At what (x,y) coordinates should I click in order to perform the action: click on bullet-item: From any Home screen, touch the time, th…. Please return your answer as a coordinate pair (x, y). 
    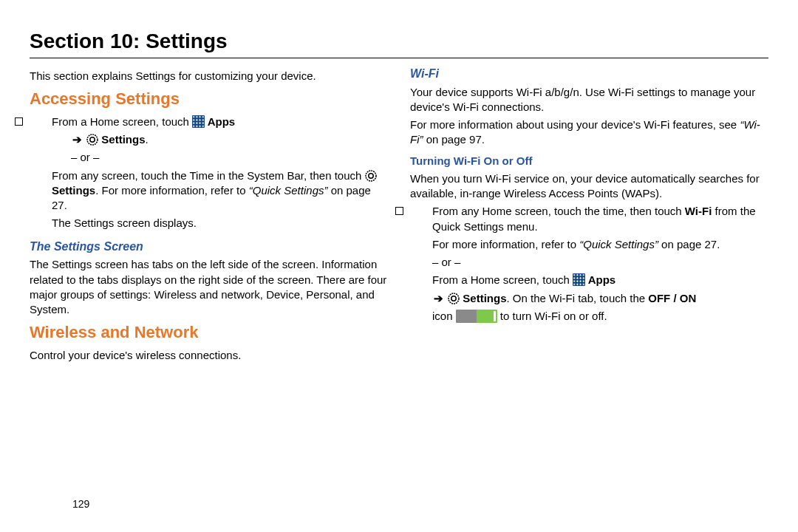
    Looking at the image, I should click on (590, 219).